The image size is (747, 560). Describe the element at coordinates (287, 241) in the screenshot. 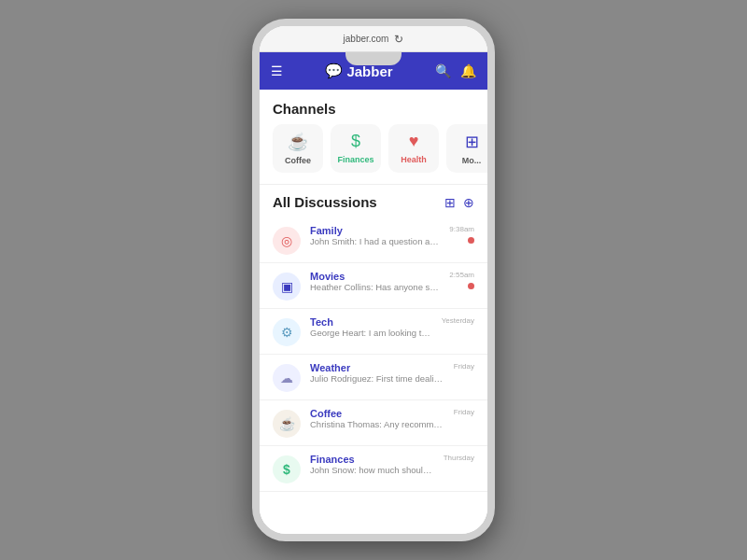

I see `avatar-family: ◎` at that location.